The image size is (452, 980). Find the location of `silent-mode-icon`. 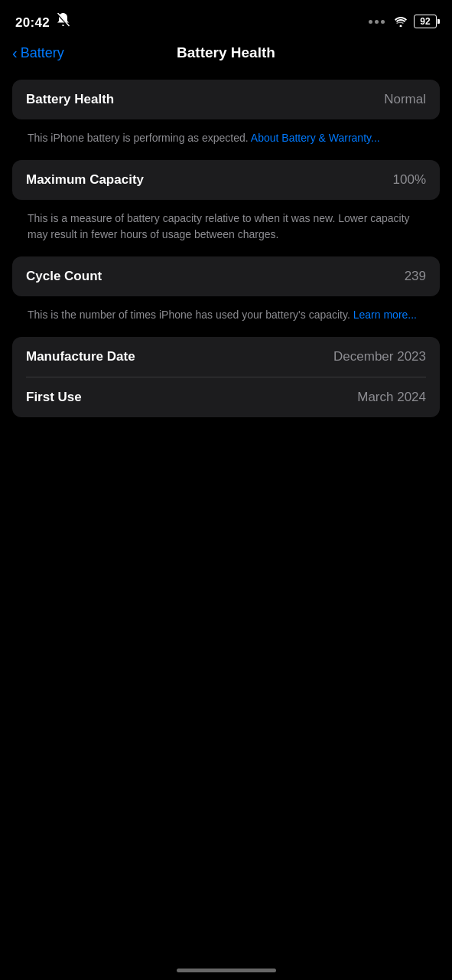

silent-mode-icon is located at coordinates (63, 20).